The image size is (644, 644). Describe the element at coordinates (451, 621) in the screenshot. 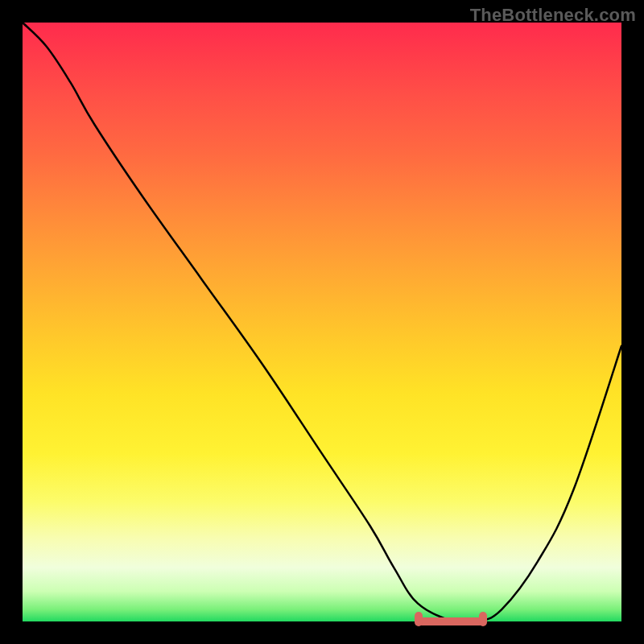

I see `optimal-zone-marker` at that location.